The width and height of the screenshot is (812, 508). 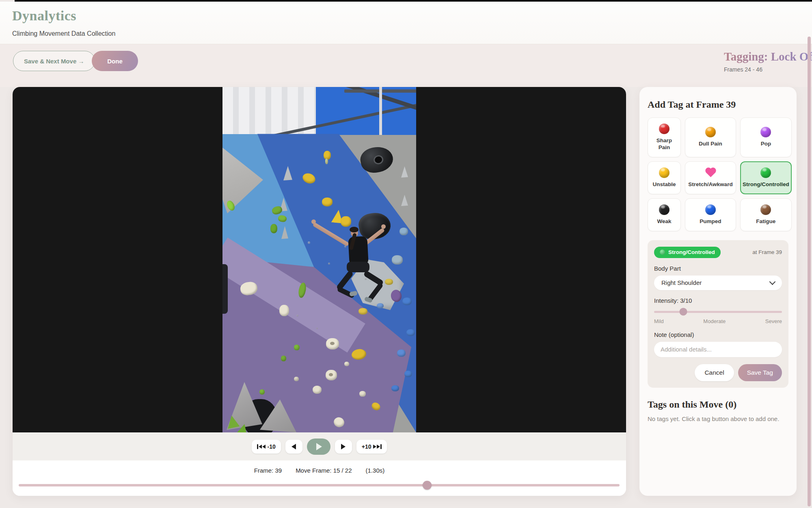 What do you see at coordinates (367, 447) in the screenshot?
I see `skip-forward-label: +10` at bounding box center [367, 447].